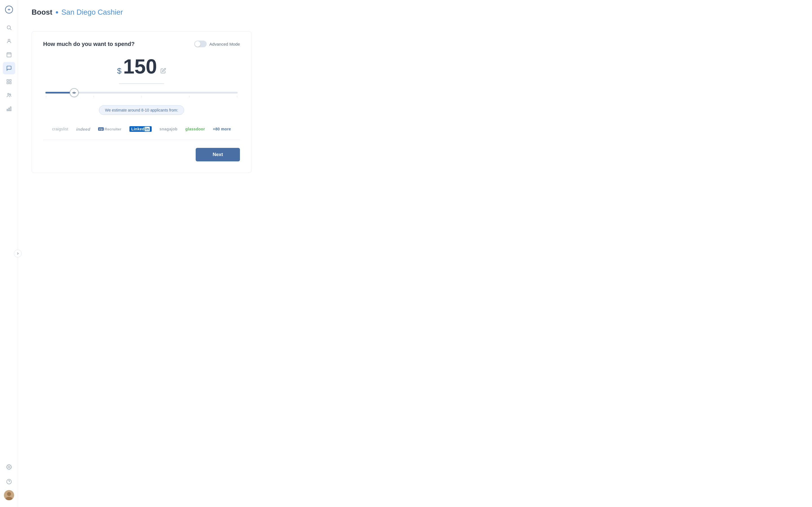 The image size is (812, 507). Describe the element at coordinates (142, 129) in the screenshot. I see `job-boards: craigslist indeed zipRecruiter Linkedin …` at that location.